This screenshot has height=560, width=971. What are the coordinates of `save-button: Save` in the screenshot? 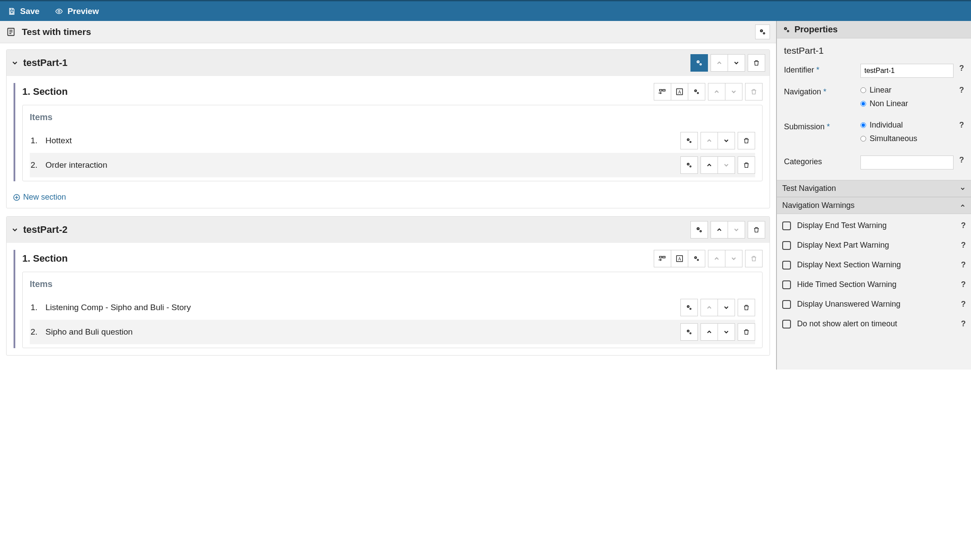 It's located at (24, 11).